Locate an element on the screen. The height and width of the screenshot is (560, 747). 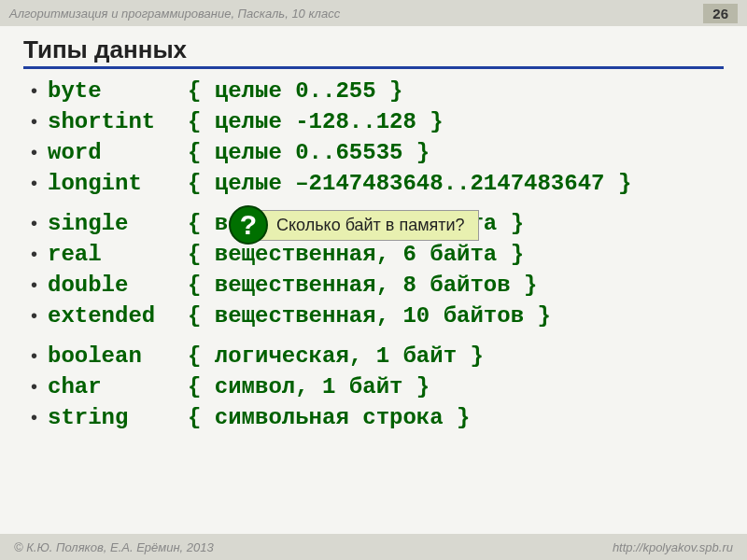
type-name: byte is located at coordinates (118, 91).